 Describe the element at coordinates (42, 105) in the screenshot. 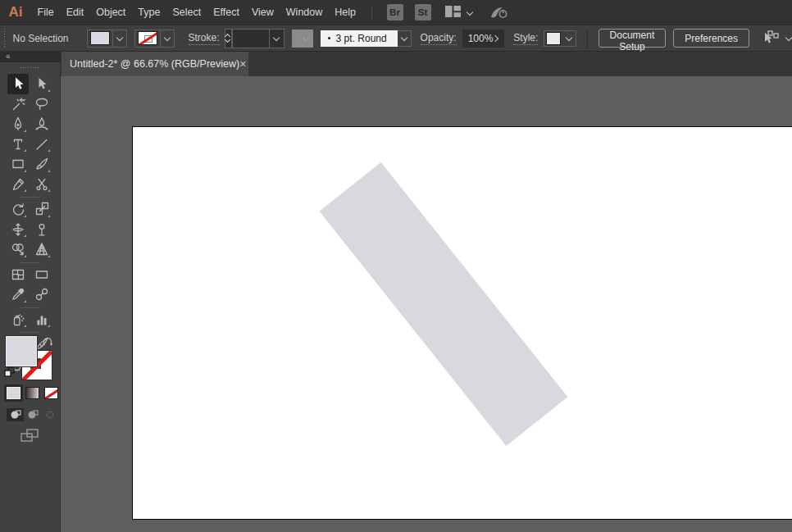

I see `tool-lasso` at that location.